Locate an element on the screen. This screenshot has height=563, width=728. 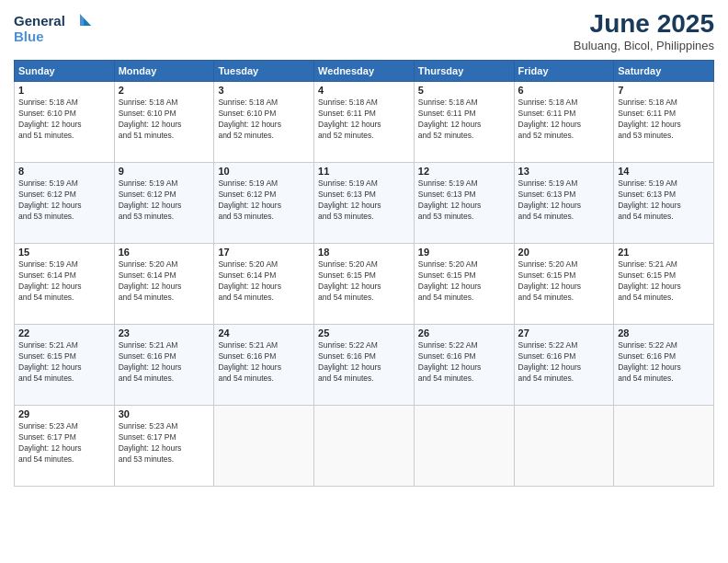
table-cell: 24 Sunrise: 5:21 AMSunset: 6:16 PMDaylig… is located at coordinates (265, 365).